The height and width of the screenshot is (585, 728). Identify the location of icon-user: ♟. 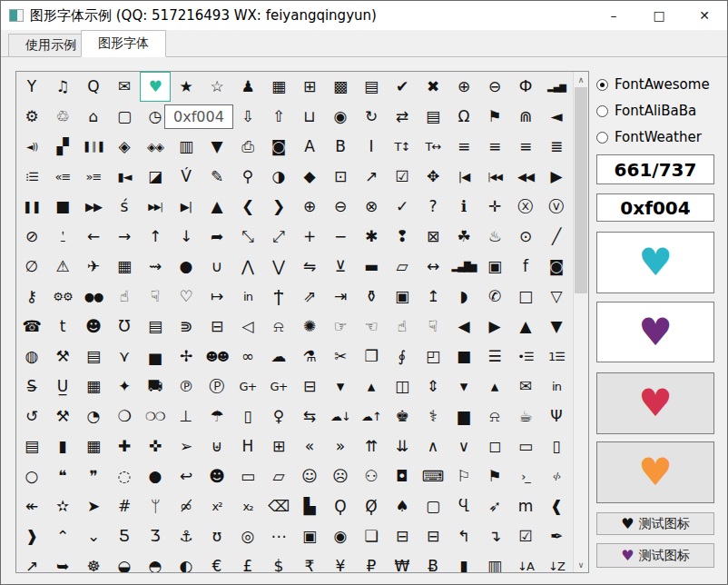
(248, 87).